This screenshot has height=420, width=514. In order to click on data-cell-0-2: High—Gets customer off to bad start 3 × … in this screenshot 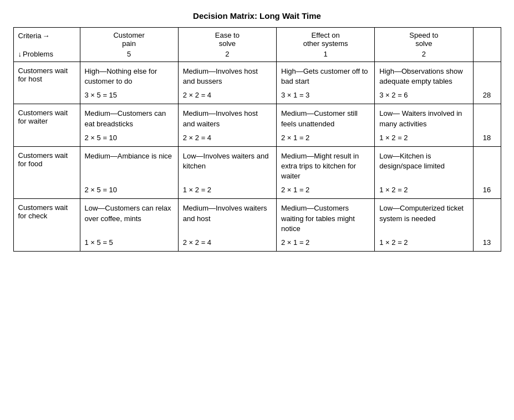, I will do `click(326, 83)`.